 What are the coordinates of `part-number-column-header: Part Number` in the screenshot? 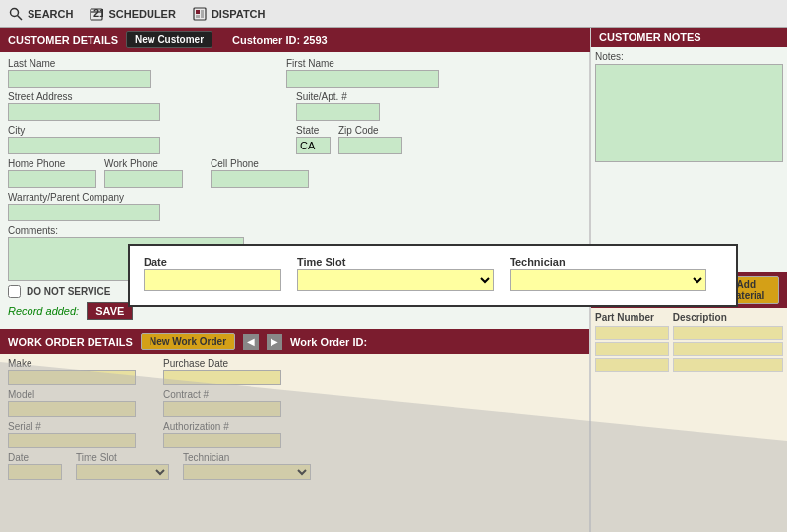 It's located at (632, 317).